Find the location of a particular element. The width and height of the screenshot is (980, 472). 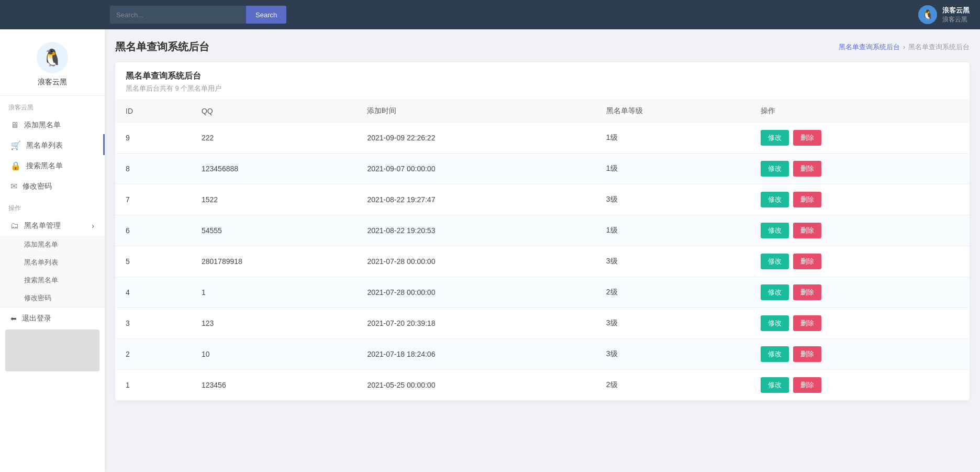

sidebar-sub-password: 修改密码 is located at coordinates (52, 298).